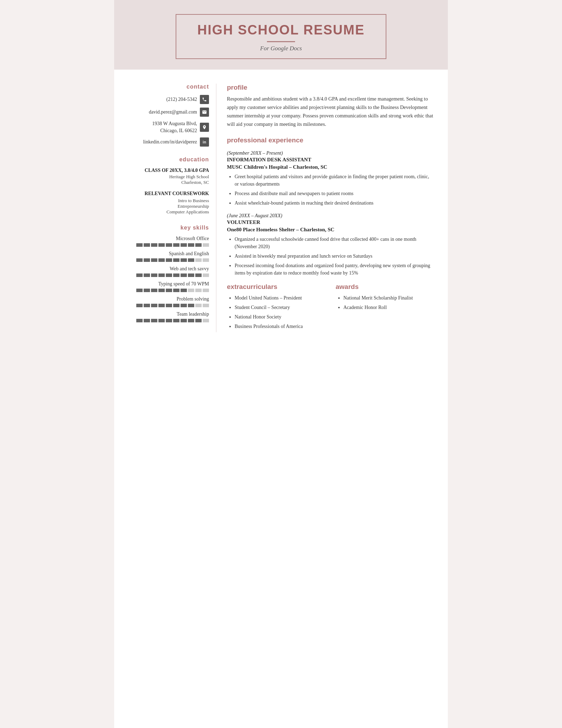 Image resolution: width=562 pixels, height=728 pixels. What do you see at coordinates (167, 269) in the screenshot?
I see `skill-label: Web and tech savvy` at bounding box center [167, 269].